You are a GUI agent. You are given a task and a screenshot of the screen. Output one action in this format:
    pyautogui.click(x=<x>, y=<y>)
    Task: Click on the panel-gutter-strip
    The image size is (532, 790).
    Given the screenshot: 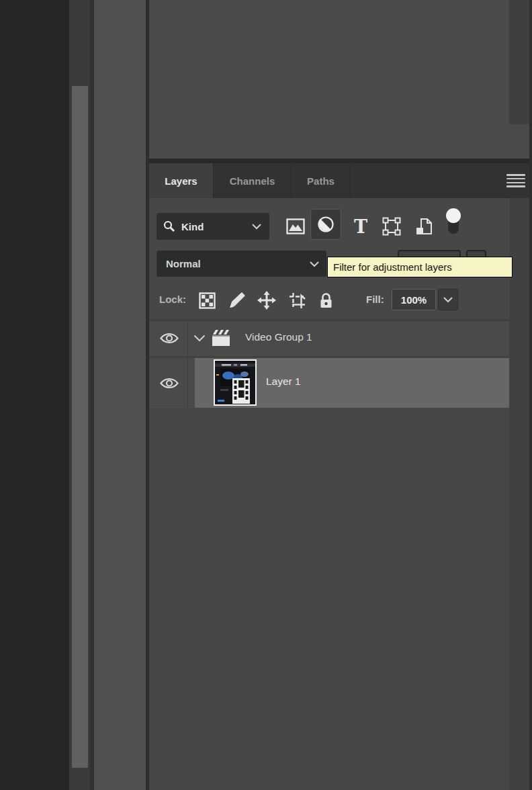 What is the action you would take?
    pyautogui.click(x=120, y=395)
    